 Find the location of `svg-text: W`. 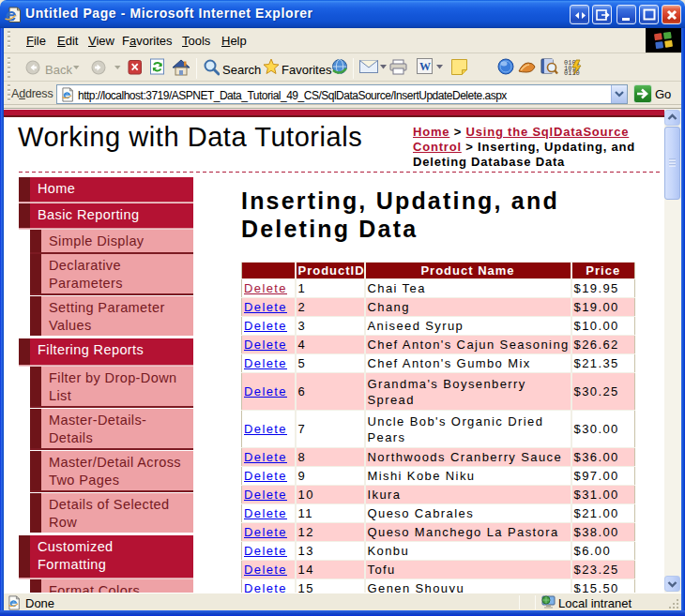

svg-text: W is located at coordinates (425, 67).